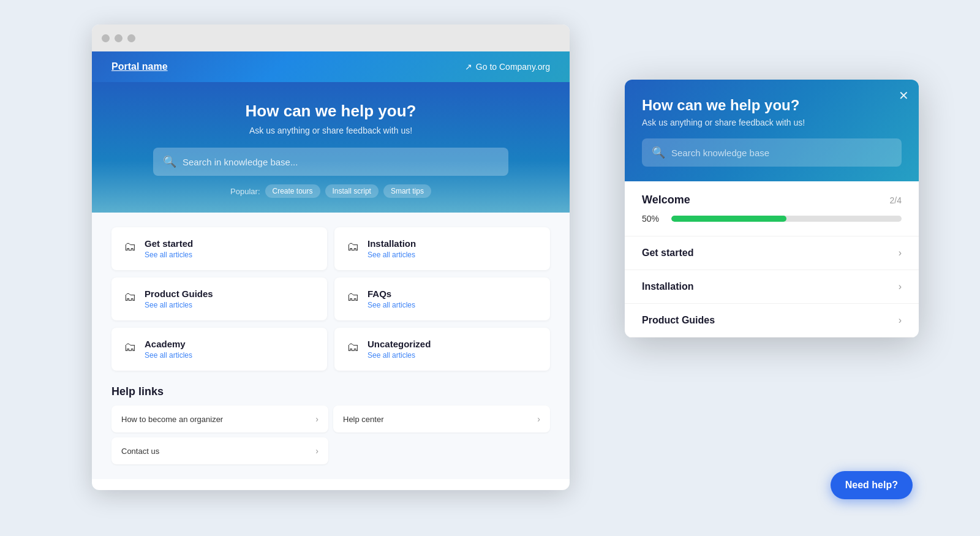 Image resolution: width=980 pixels, height=536 pixels. Describe the element at coordinates (442, 299) in the screenshot. I see `category-card-faqs: 🗂 FAQs See all articles` at that location.